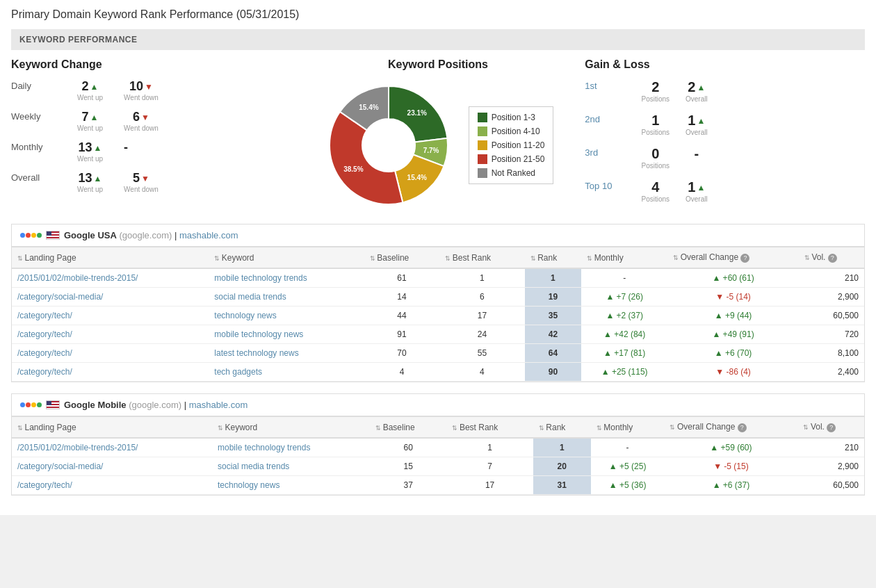  What do you see at coordinates (733, 316) in the screenshot?
I see `overall-change-cell: ▲ +9 (44)` at bounding box center [733, 316].